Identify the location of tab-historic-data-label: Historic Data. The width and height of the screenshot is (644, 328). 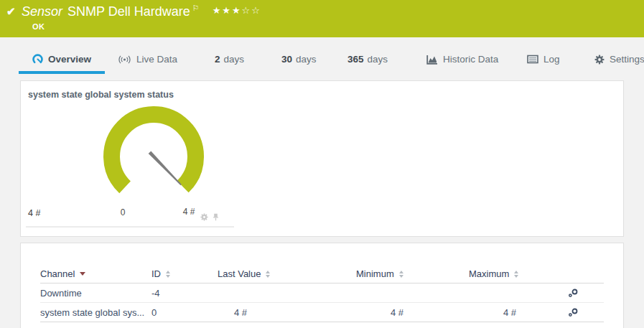
(471, 59).